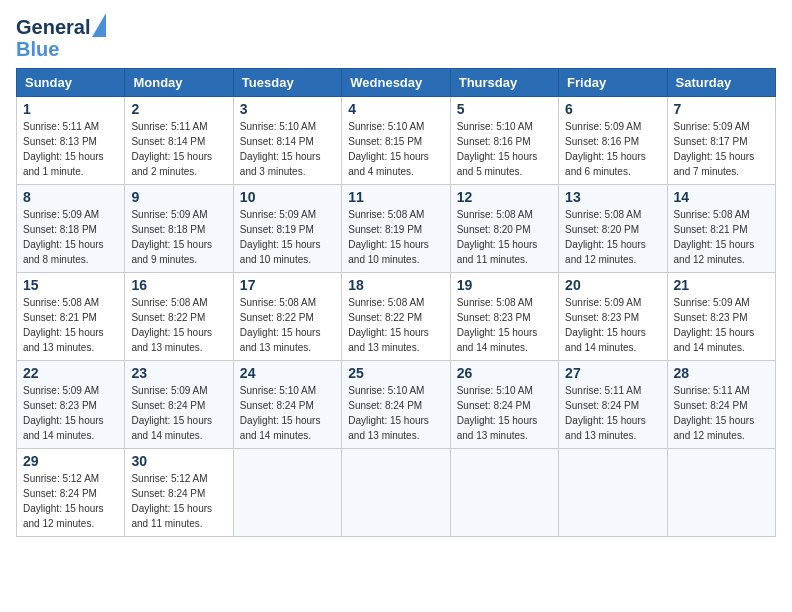 The height and width of the screenshot is (612, 792). Describe the element at coordinates (178, 373) in the screenshot. I see `day-number: 23` at that location.